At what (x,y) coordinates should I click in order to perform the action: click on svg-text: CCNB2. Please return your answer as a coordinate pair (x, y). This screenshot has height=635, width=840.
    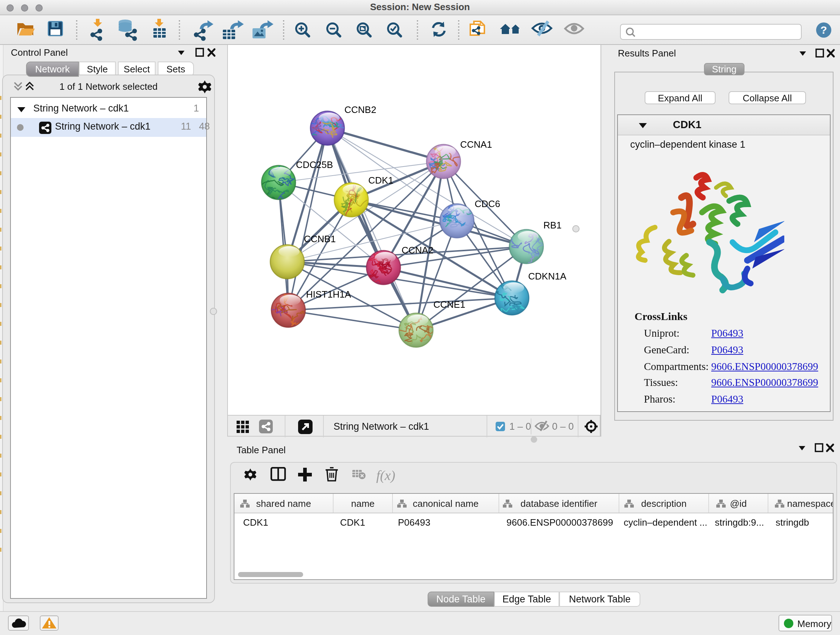
    Looking at the image, I should click on (360, 109).